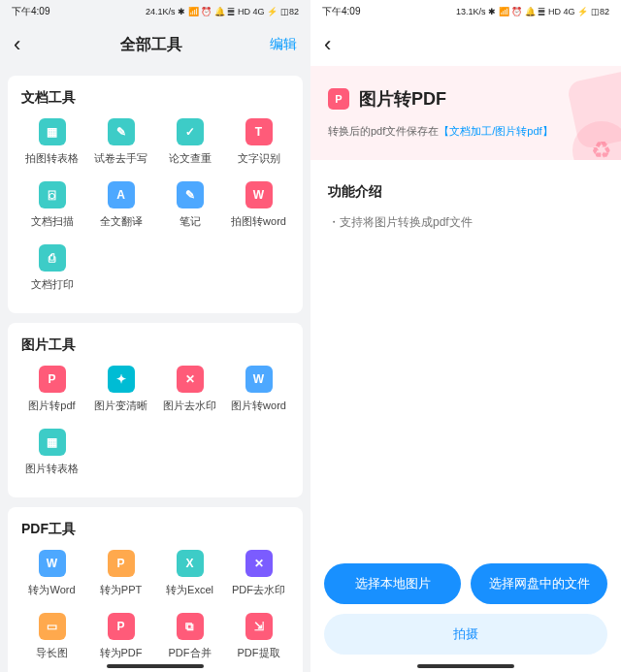 The height and width of the screenshot is (672, 621). What do you see at coordinates (258, 405) in the screenshot?
I see `tool-label: 图片转word` at bounding box center [258, 405].